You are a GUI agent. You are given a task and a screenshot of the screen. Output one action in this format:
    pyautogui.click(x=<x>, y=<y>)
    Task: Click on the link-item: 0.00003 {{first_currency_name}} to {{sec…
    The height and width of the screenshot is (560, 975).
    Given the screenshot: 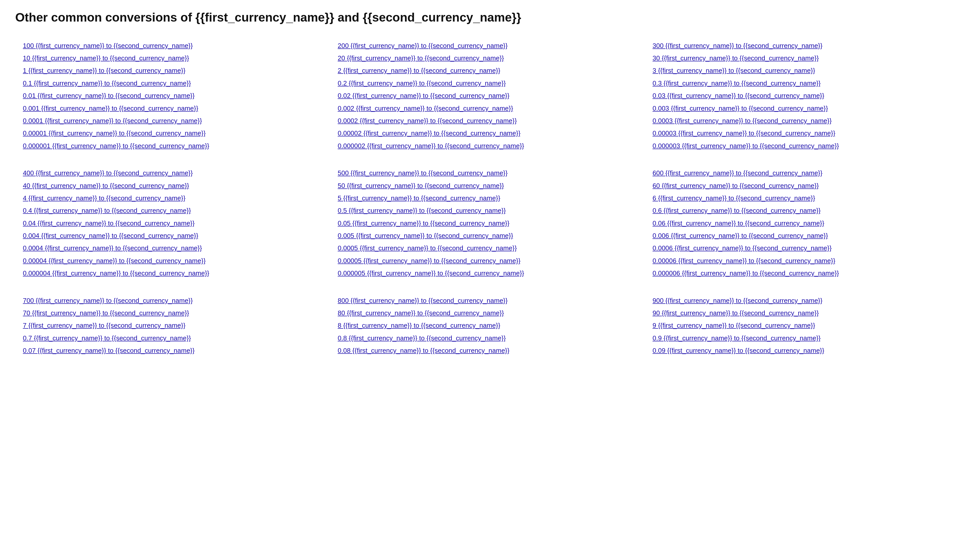 What is the action you would take?
    pyautogui.click(x=802, y=133)
    